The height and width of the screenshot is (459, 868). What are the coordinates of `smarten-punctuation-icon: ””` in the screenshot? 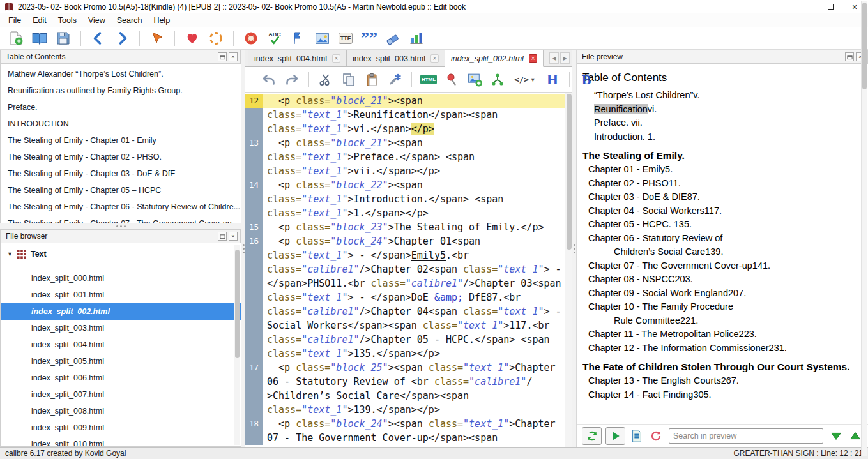 It's located at (369, 38).